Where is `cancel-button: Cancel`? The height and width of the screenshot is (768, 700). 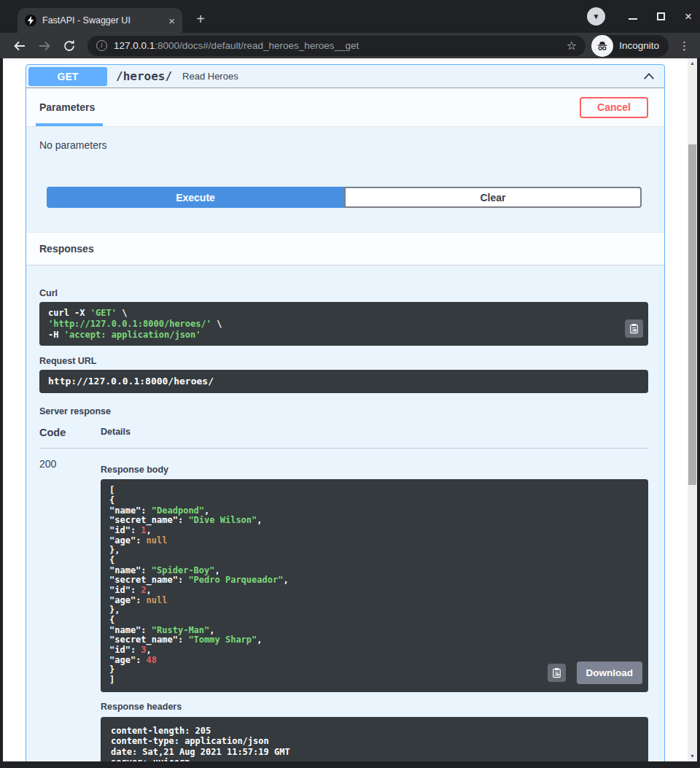 cancel-button: Cancel is located at coordinates (614, 108).